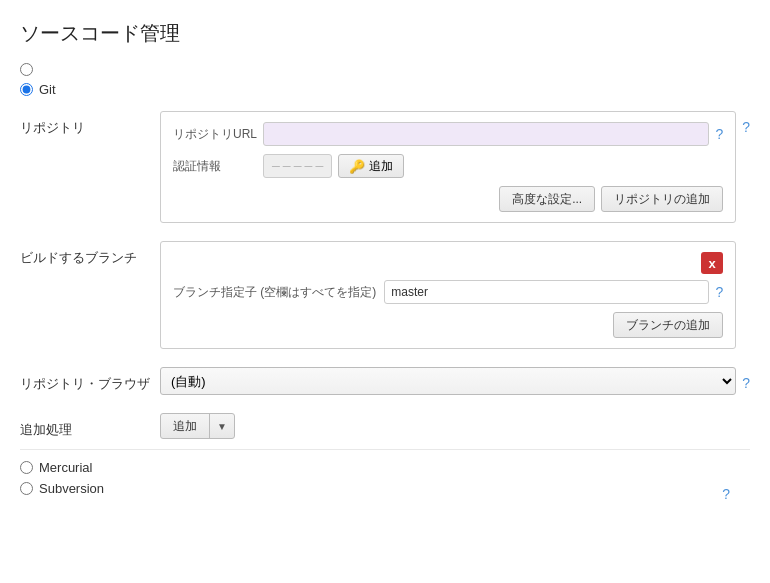 The width and height of the screenshot is (770, 583). Describe the element at coordinates (385, 34) in the screenshot. I see `page-title: ソースコード管理` at that location.